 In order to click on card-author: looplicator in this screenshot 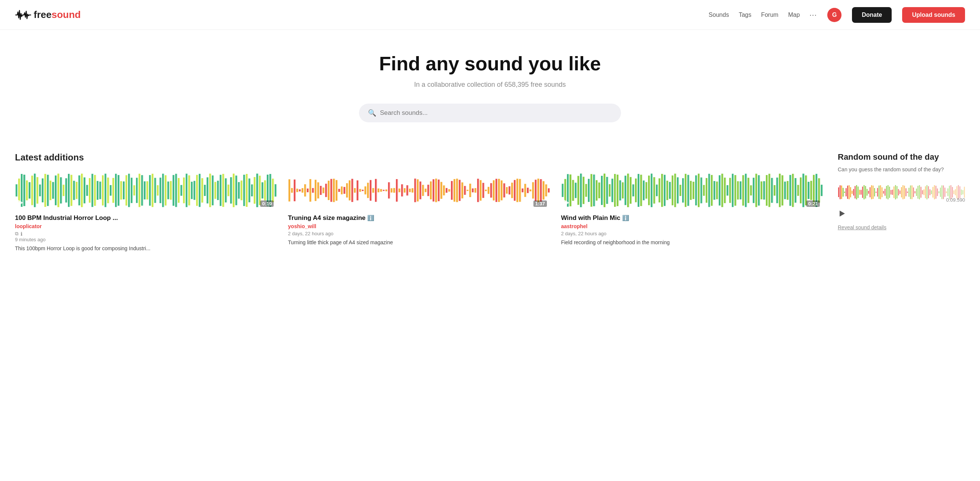, I will do `click(146, 226)`.